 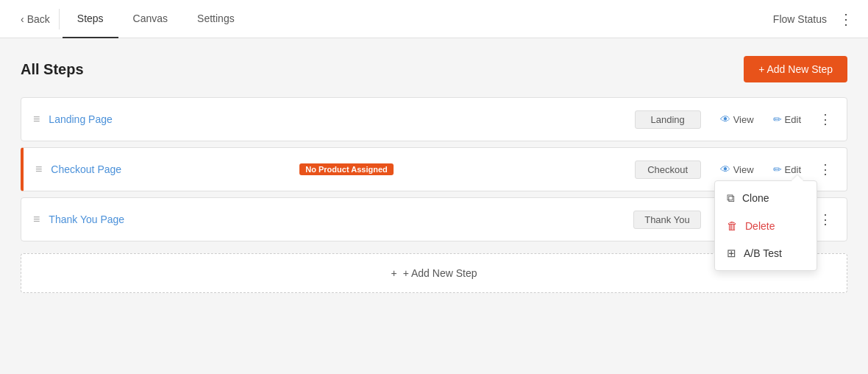 I want to click on back-label: Back, so click(x=38, y=19).